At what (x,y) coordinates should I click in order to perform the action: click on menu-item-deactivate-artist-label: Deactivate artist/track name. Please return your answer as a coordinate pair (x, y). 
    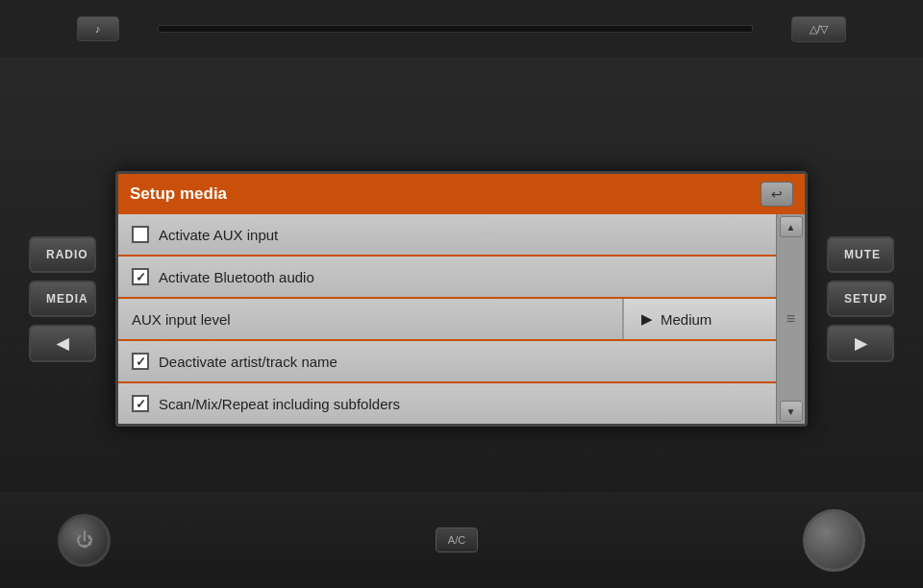
    Looking at the image, I should click on (248, 361).